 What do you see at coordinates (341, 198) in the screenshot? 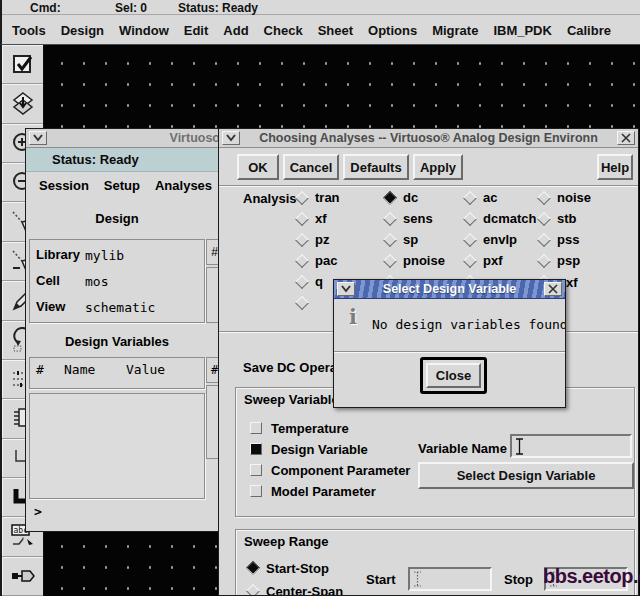
I see `analysis-option-tran: tran` at bounding box center [341, 198].